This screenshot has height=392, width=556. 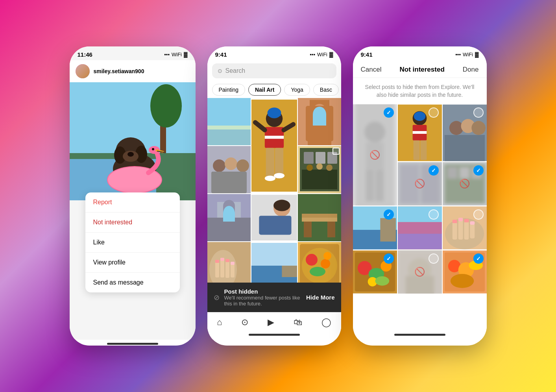 What do you see at coordinates (458, 54) in the screenshot?
I see `signal-icon-3: ▪▪▪` at bounding box center [458, 54].